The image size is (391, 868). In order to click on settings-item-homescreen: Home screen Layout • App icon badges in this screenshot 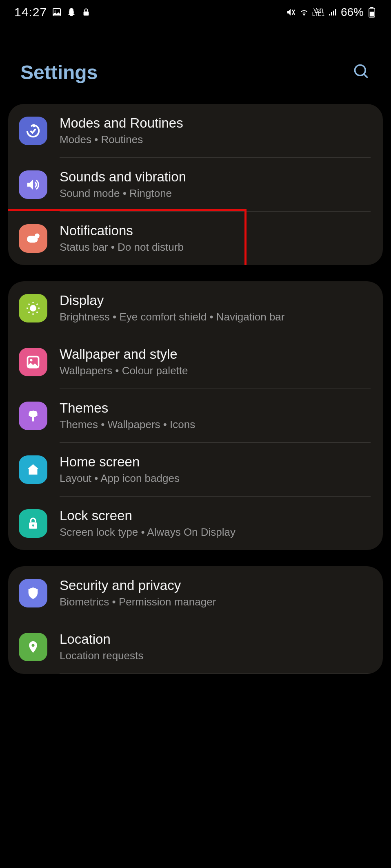, I will do `click(196, 470)`.